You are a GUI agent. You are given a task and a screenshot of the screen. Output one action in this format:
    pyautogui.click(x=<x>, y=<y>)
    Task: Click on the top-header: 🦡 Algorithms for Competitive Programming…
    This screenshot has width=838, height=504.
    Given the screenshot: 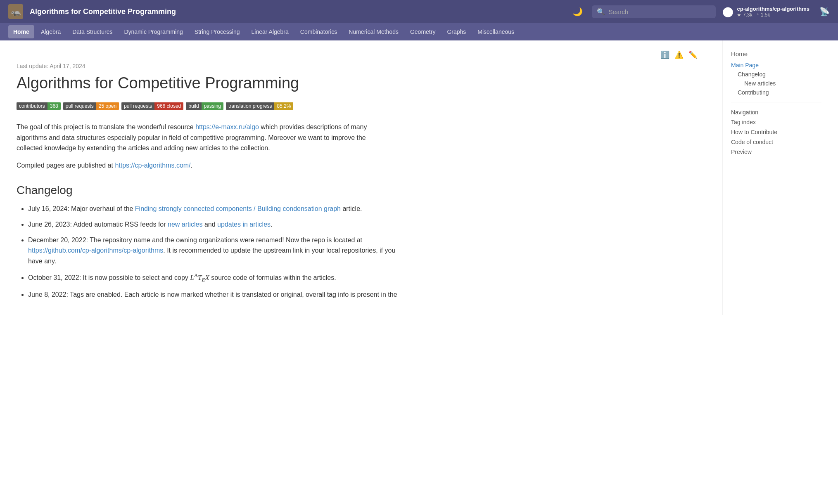 What is the action you would take?
    pyautogui.click(x=419, y=12)
    